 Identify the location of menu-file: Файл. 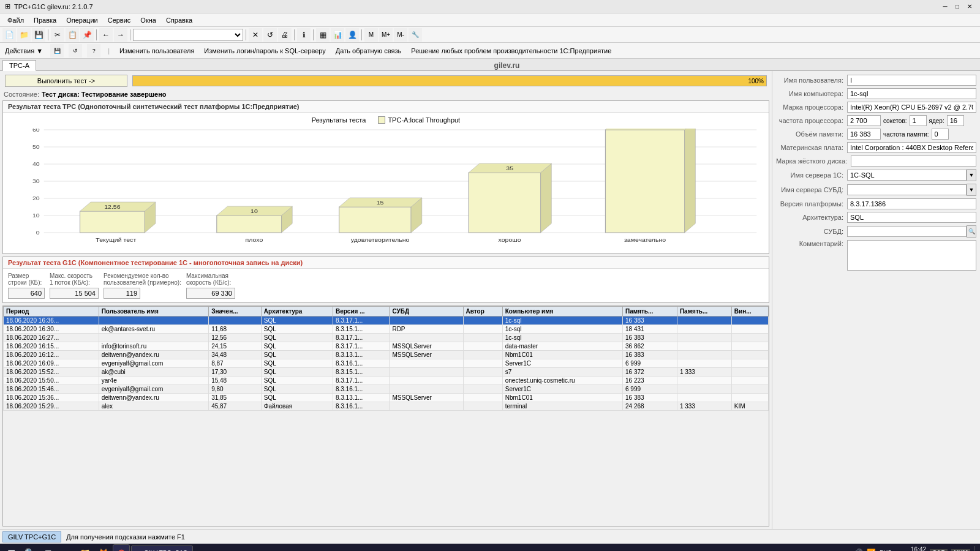
(16, 20).